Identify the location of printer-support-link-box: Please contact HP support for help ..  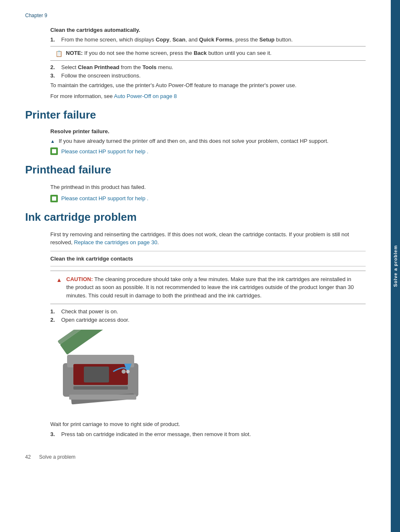
(208, 151).